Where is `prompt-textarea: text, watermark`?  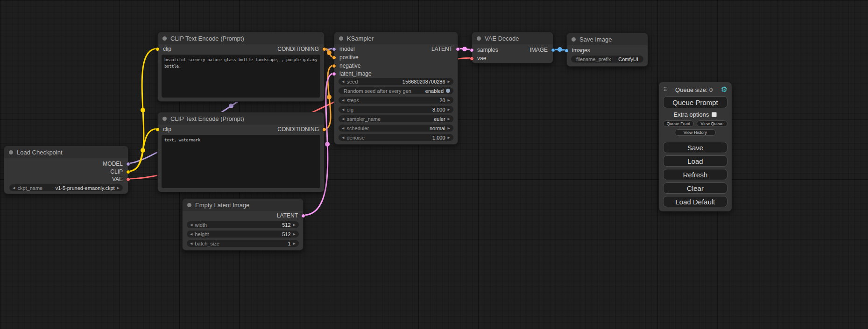
prompt-textarea: text, watermark is located at coordinates (241, 161).